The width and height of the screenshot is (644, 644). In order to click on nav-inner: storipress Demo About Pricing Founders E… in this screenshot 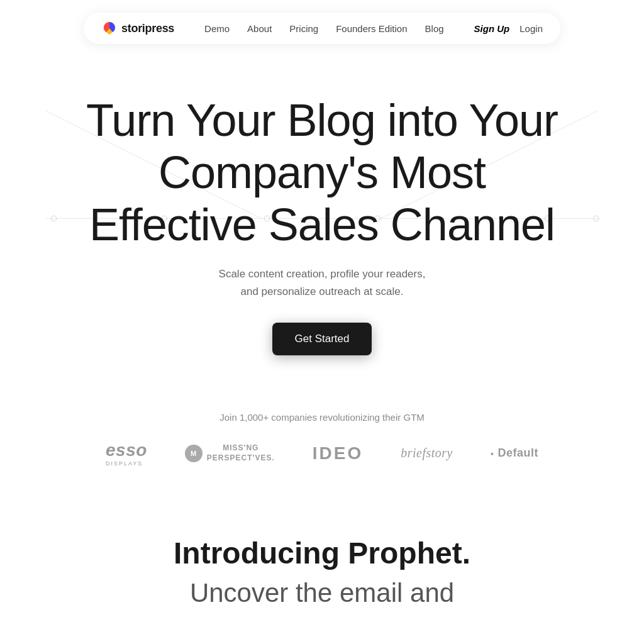, I will do `click(322, 28)`.